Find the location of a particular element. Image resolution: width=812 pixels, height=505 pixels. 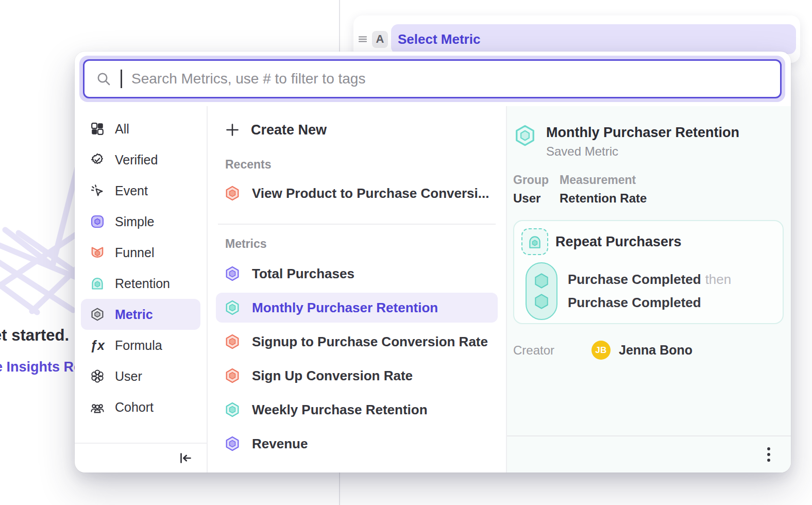

measurement-label: Measurement is located at coordinates (672, 180).